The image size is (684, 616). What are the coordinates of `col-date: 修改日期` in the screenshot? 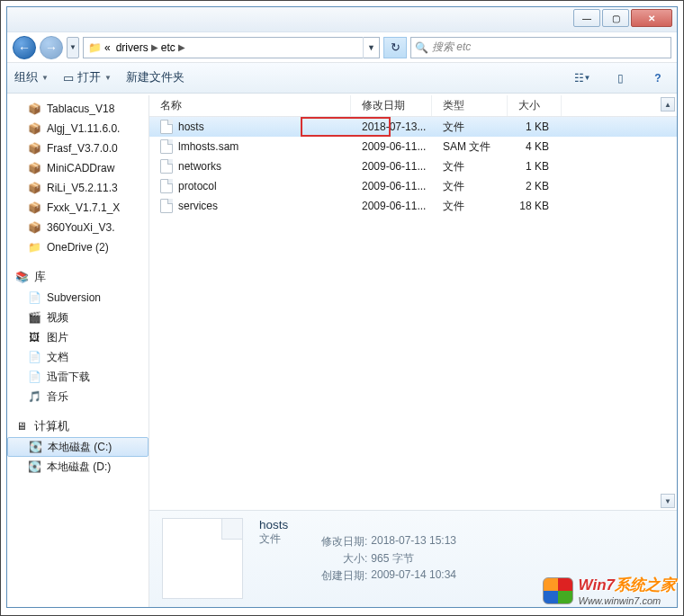 It's located at (392, 106).